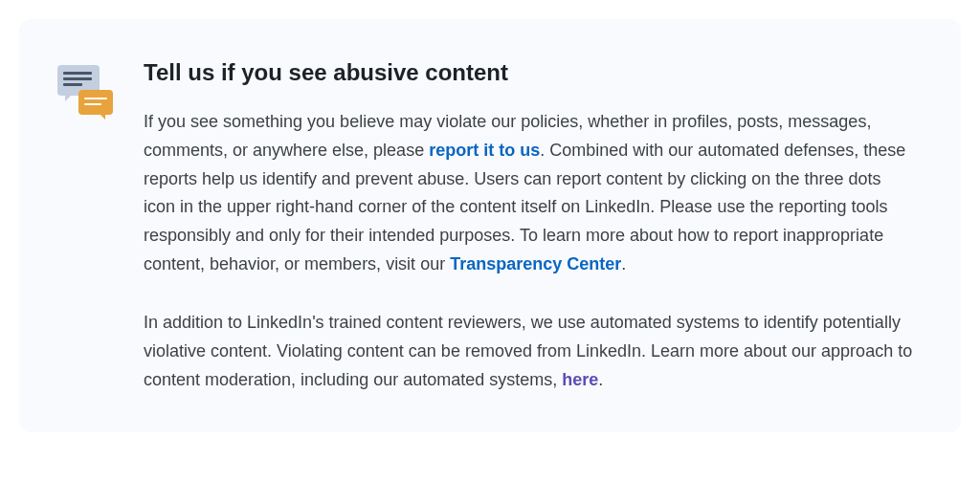 This screenshot has width=980, height=503. Describe the element at coordinates (528, 73) in the screenshot. I see `card-heading: Tell us if you see abusive content` at that location.